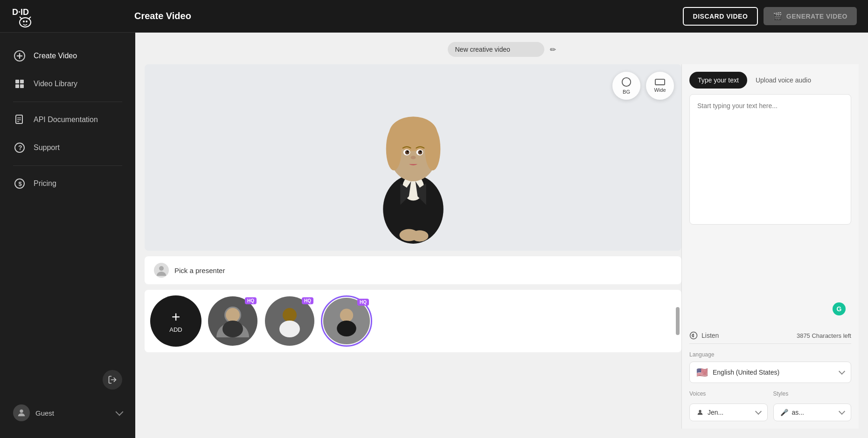  Describe the element at coordinates (721, 16) in the screenshot. I see `discard-video-button: DISCARD VIDEO` at that location.